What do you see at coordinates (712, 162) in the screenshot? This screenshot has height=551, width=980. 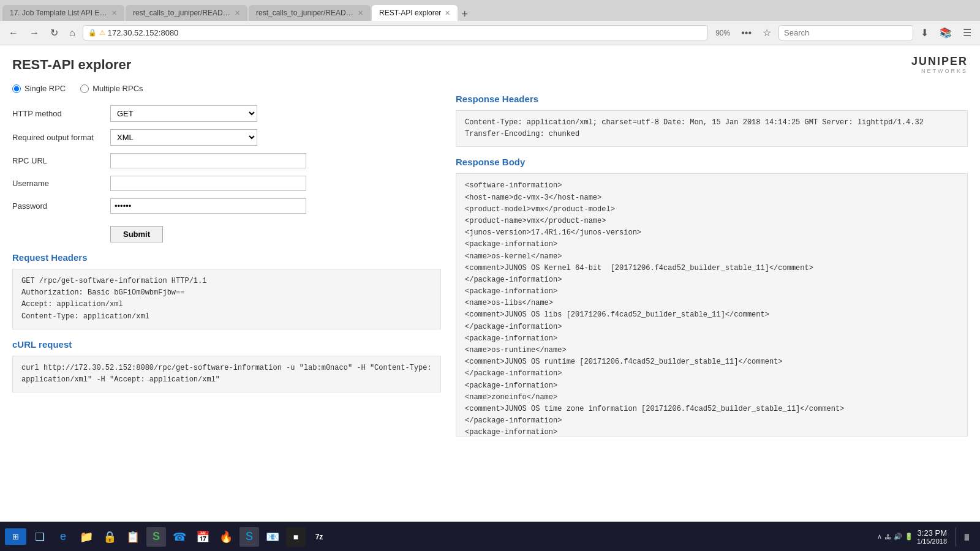 I see `response-body-section: Response Body` at bounding box center [712, 162].